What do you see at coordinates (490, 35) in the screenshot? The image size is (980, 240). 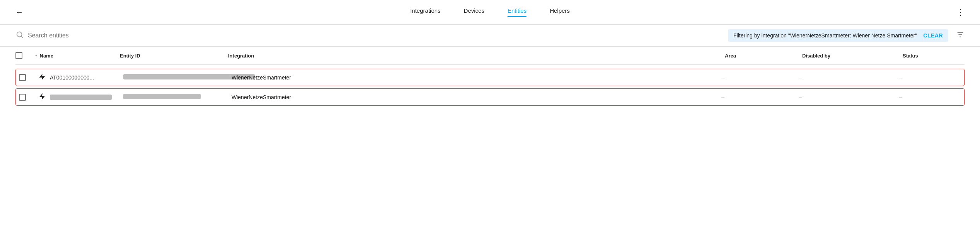 I see `filter-bar: Filtering by integration "WienerNetzeSma…` at bounding box center [490, 35].